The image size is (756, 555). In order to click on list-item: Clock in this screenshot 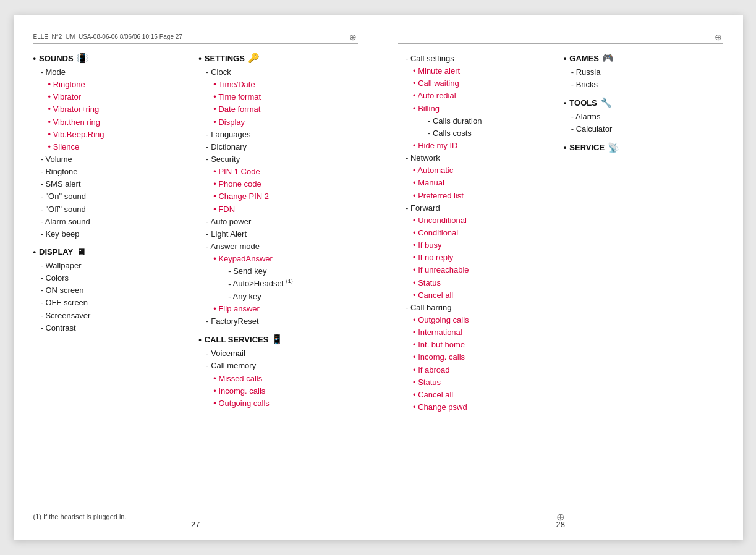, I will do `click(278, 72)`.